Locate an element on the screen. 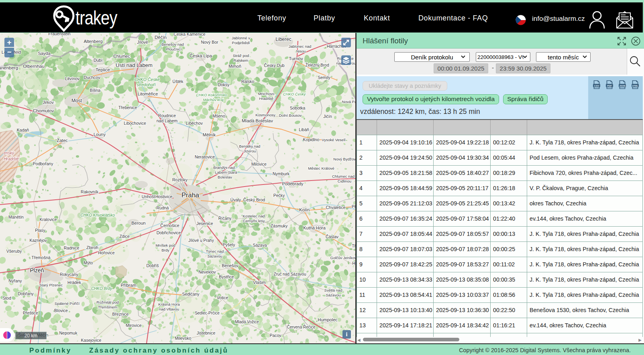 Image resolution: width=644 pixels, height=355 pixels. svg-text: Zásmuky is located at coordinates (279, 226).